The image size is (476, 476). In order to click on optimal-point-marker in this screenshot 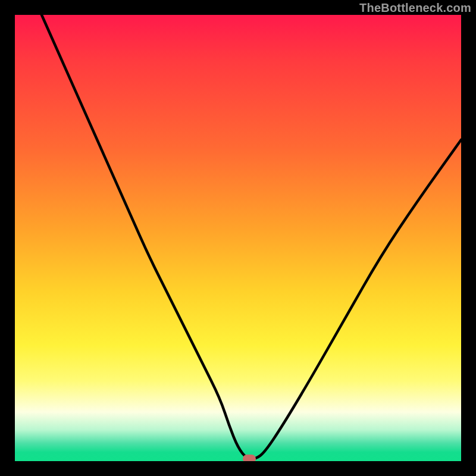, I will do `click(249, 458)`.